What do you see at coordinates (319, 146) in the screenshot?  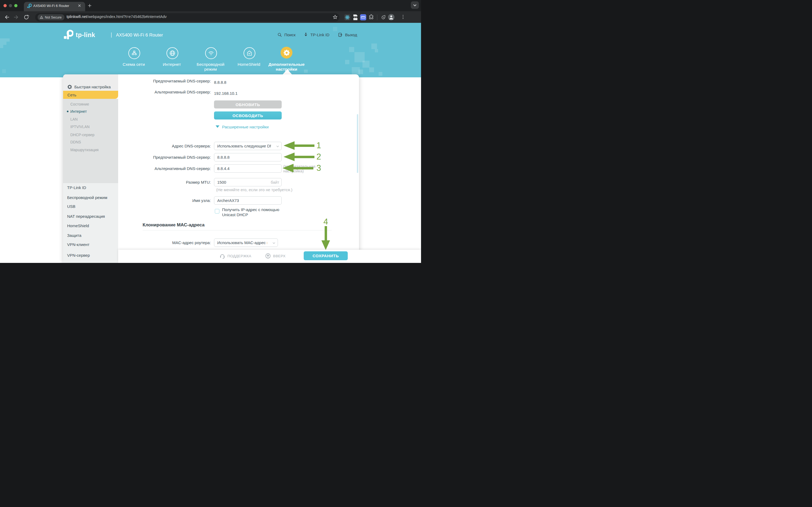 I see `annotation-number-1: 1` at bounding box center [319, 146].